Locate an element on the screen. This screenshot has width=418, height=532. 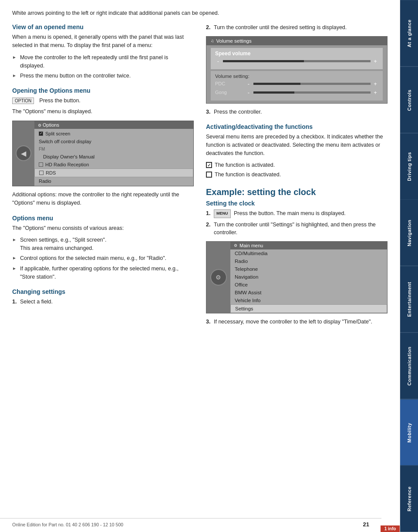
step-text: If necessary, move the controller to the… is located at coordinates (293, 322).